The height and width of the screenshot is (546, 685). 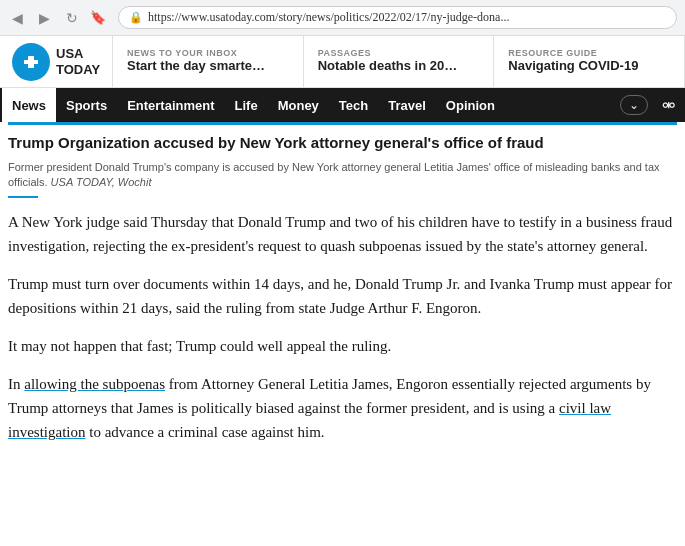 What do you see at coordinates (342, 177) in the screenshot?
I see `article-subtext: Former president Donald Trump's company …` at bounding box center [342, 177].